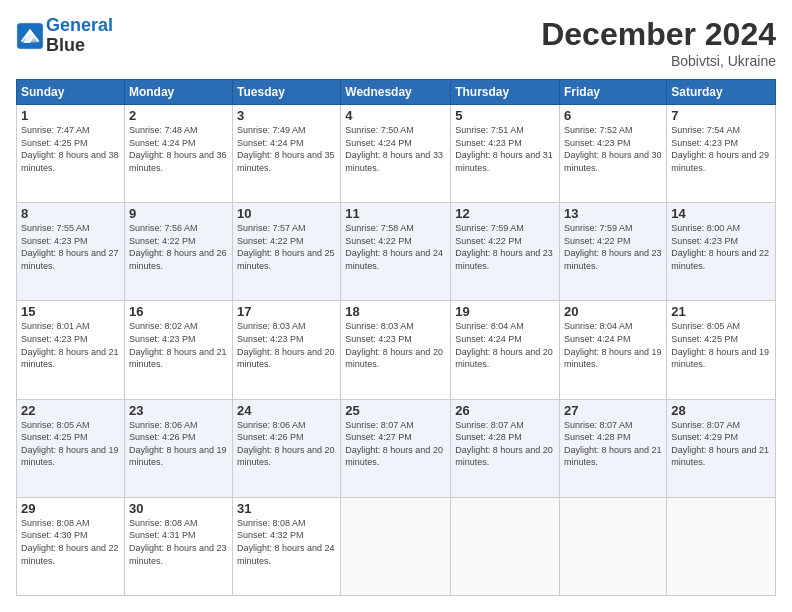 The width and height of the screenshot is (792, 612). I want to click on calendar-cell: 17 Sunrise: 8:03 AM Sunset: 4:23 PM Dayl…, so click(287, 350).